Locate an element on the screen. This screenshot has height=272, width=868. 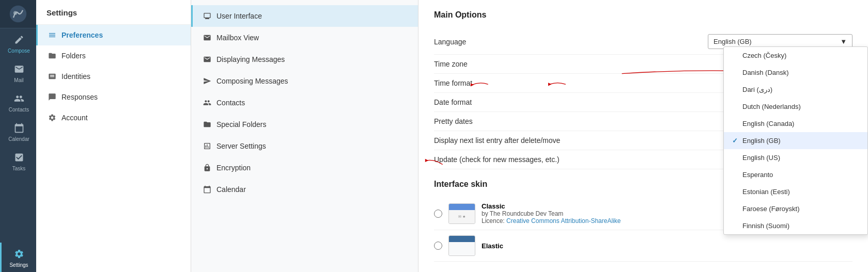
check-icon: ✓ is located at coordinates (736, 140).